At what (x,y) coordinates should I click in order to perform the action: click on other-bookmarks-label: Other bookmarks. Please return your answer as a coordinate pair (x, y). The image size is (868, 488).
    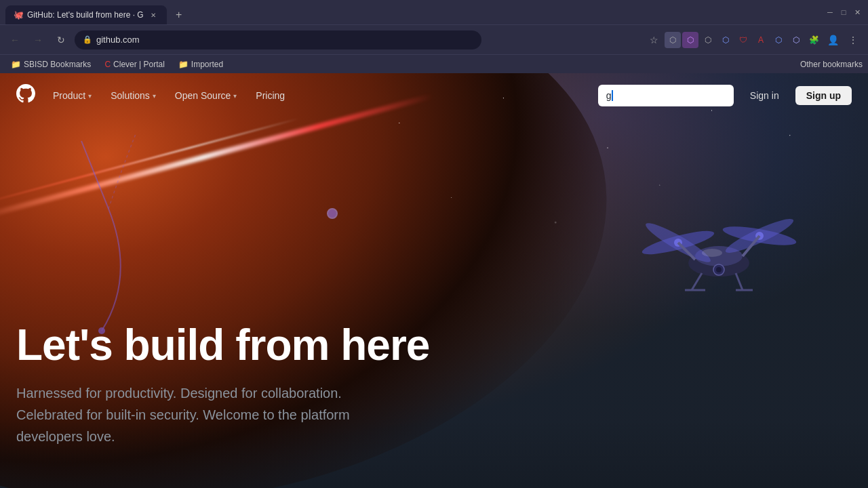
    Looking at the image, I should click on (831, 64).